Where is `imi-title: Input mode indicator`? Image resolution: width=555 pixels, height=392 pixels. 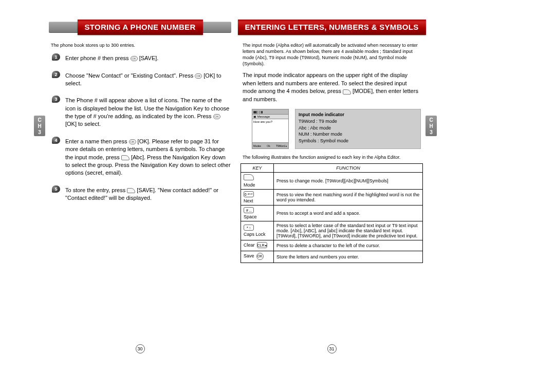
imi-title: Input mode indicator is located at coordinates (358, 115).